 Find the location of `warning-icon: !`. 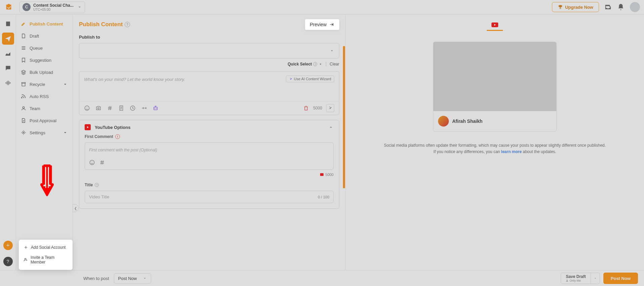

warning-icon: ! is located at coordinates (118, 137).